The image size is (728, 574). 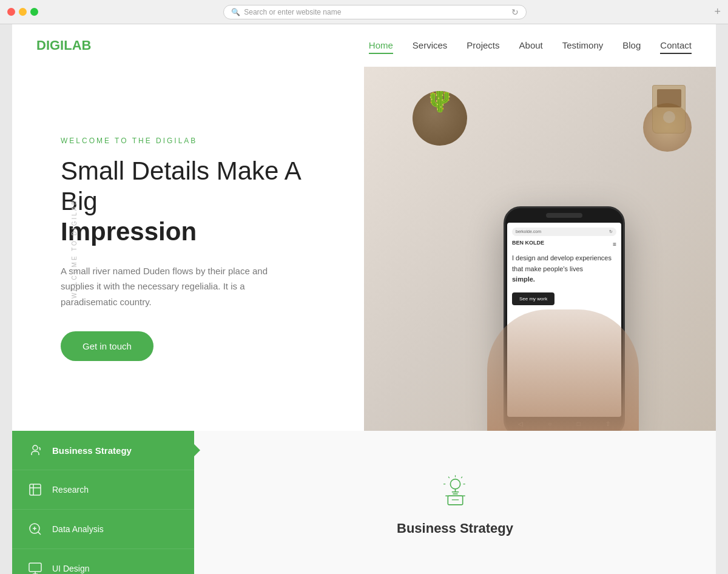 What do you see at coordinates (181, 186) in the screenshot?
I see `hero-title-line1: Small Details Make A Big` at bounding box center [181, 186].